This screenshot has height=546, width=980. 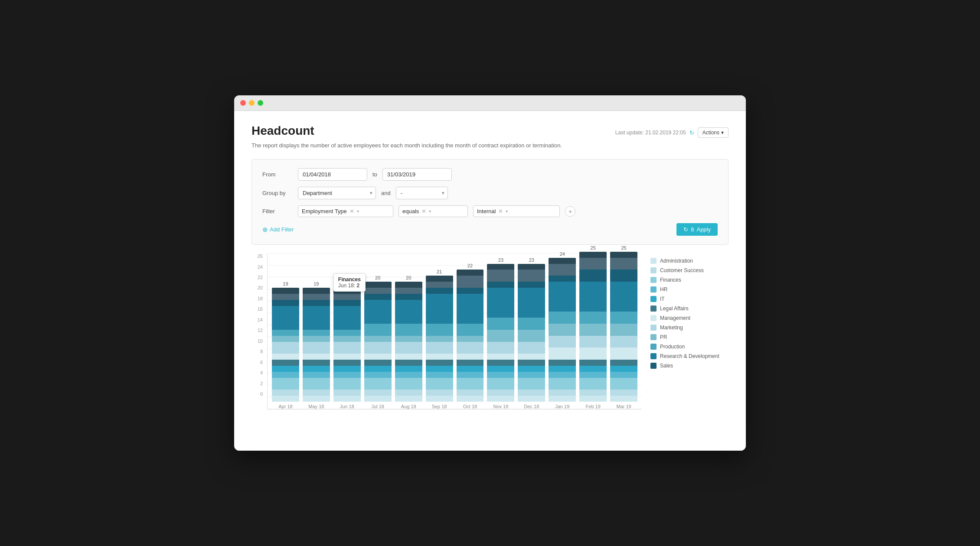 I want to click on refresh-apply-icon: ↻, so click(x=686, y=230).